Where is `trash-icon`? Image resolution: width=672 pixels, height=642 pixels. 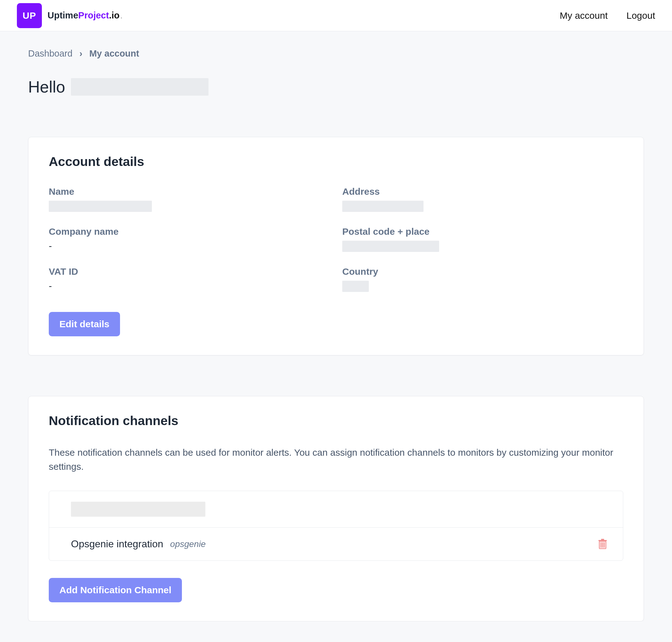 trash-icon is located at coordinates (603, 544).